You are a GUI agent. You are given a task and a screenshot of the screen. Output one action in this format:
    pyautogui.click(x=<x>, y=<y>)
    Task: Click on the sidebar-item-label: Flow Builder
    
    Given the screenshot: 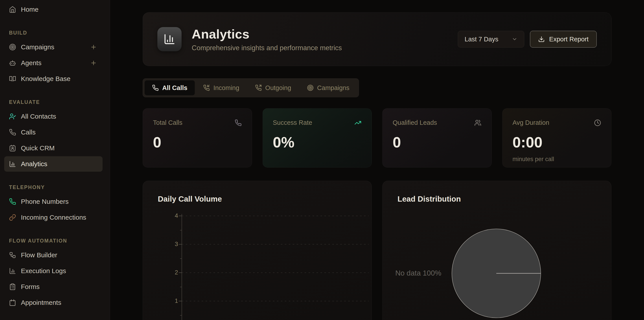 What is the action you would take?
    pyautogui.click(x=39, y=255)
    